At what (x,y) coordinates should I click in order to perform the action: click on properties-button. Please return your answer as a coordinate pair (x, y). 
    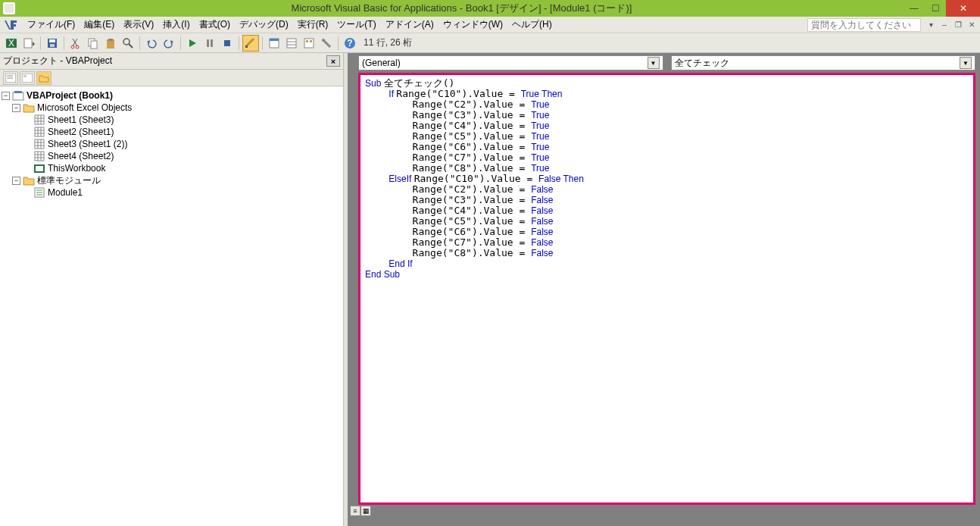
    Looking at the image, I should click on (292, 43).